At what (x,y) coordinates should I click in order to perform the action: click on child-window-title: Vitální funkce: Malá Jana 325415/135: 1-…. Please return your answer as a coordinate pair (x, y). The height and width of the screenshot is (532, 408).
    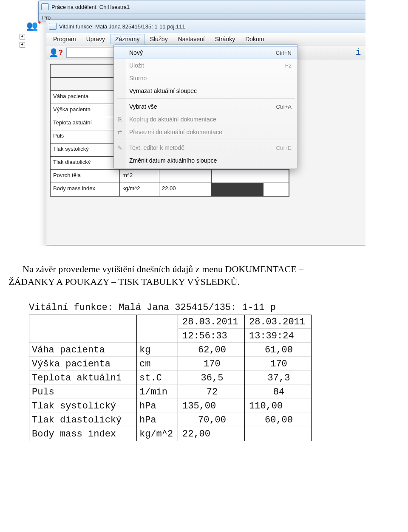
    Looking at the image, I should click on (122, 26).